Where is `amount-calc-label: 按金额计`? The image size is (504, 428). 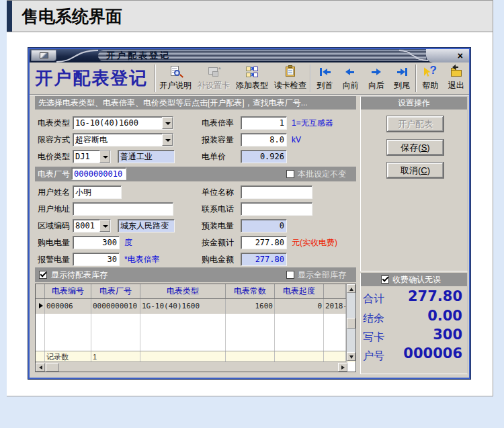
amount-calc-label: 按金额计 is located at coordinates (218, 243).